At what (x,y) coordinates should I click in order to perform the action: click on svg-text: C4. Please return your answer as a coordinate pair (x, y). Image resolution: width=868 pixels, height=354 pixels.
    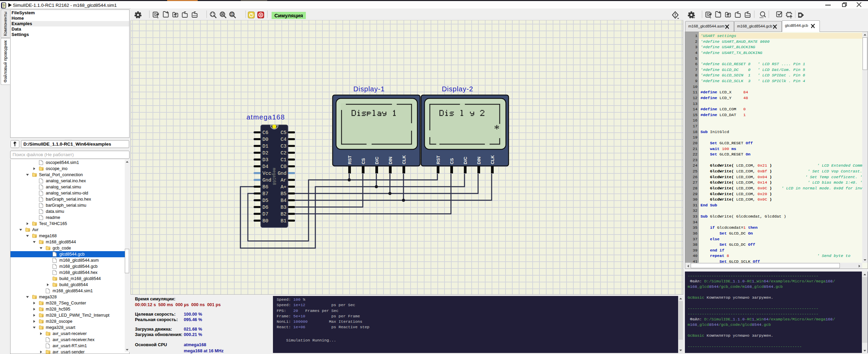
    Looking at the image, I should click on (283, 139).